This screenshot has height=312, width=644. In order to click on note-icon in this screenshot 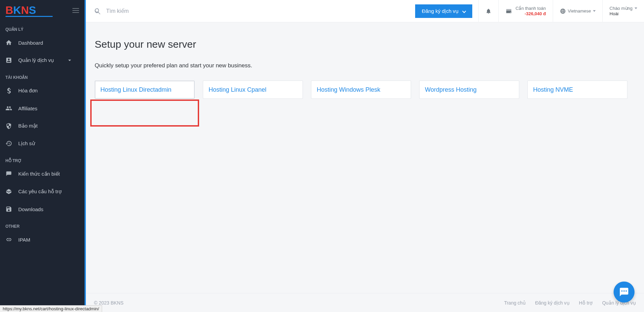, I will do `click(9, 174)`.